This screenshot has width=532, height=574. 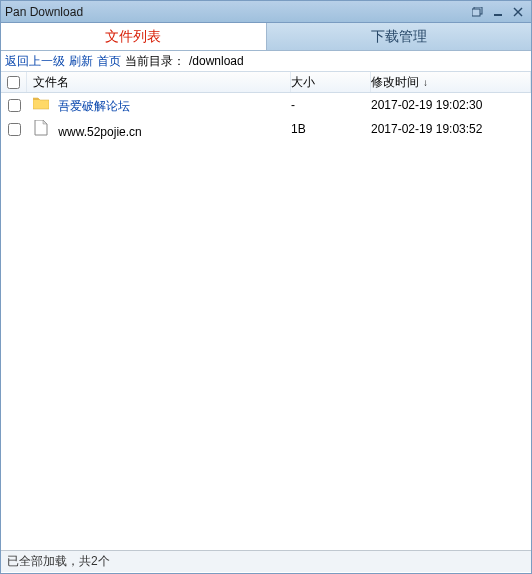 I want to click on file-time: 2017-02-19 19:02:30, so click(x=451, y=105).